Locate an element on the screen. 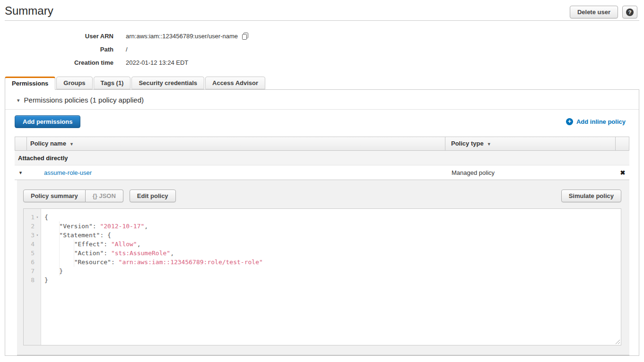  policy-type-cell: Managed policy is located at coordinates (531, 173).